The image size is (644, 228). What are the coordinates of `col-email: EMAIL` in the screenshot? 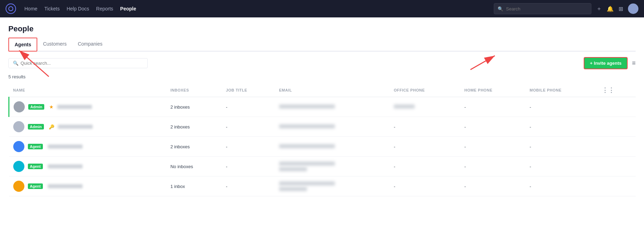 It's located at (332, 91).